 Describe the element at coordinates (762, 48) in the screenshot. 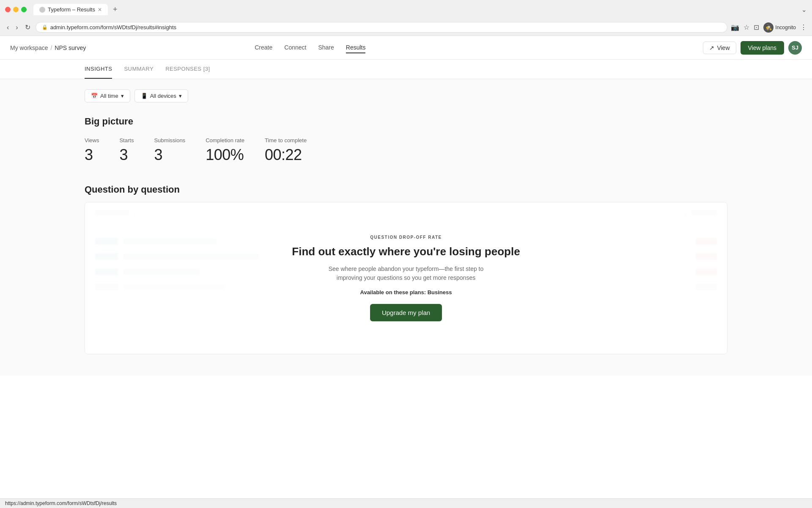

I see `view-plans-button: View plans` at that location.